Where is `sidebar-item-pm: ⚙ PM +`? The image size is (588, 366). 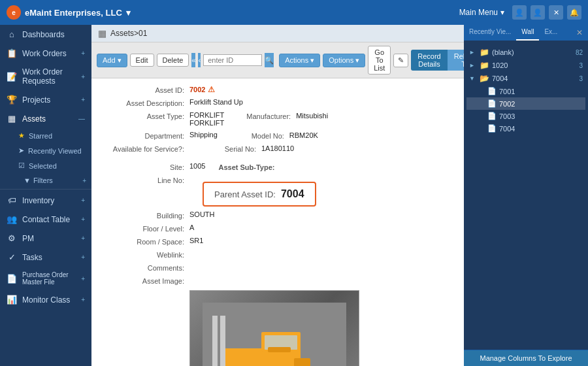 sidebar-item-pm: ⚙ PM + is located at coordinates (46, 238).